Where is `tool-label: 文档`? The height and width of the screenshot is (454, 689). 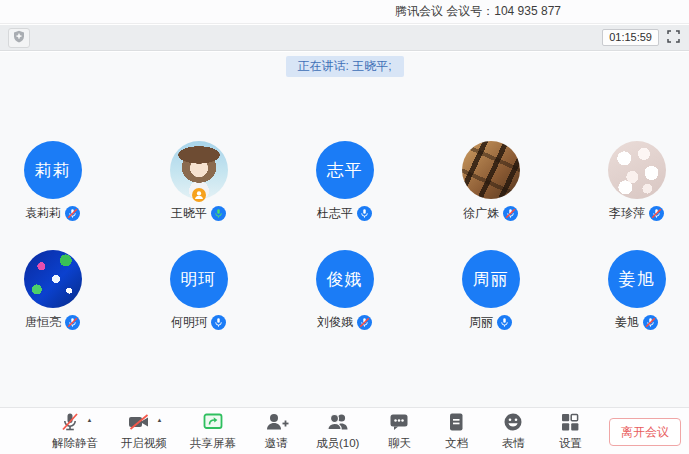
tool-label: 文档 is located at coordinates (456, 444).